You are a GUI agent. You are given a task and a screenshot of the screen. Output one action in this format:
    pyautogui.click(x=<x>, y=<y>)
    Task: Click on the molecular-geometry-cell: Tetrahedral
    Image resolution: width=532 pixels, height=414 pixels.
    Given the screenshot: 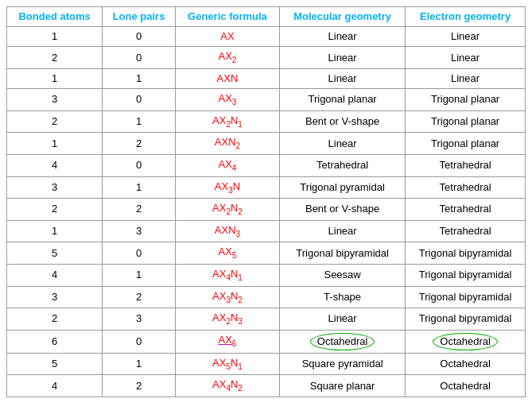 What is the action you would take?
    pyautogui.click(x=343, y=165)
    